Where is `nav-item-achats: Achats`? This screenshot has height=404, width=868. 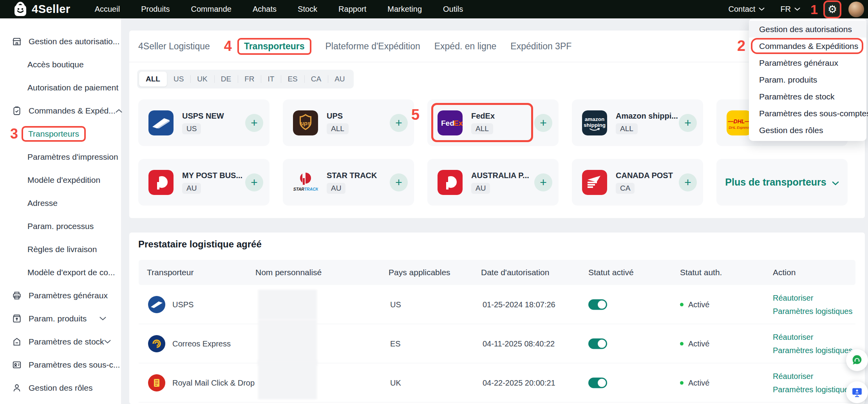
nav-item-achats: Achats is located at coordinates (265, 9).